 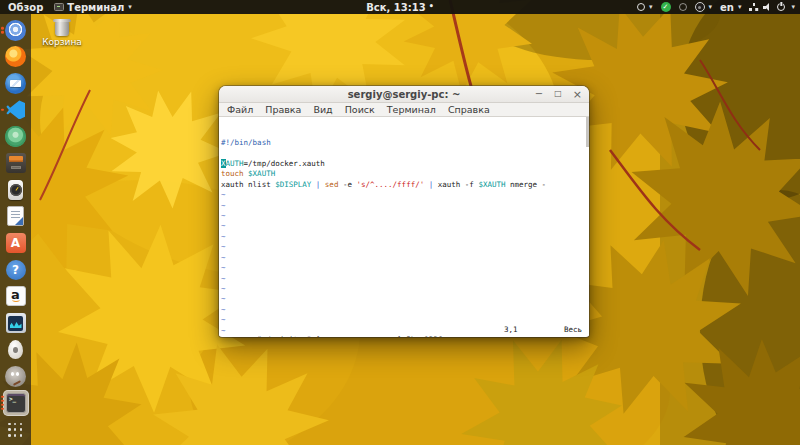 I want to click on dock: A?a>_, so click(x=16, y=230).